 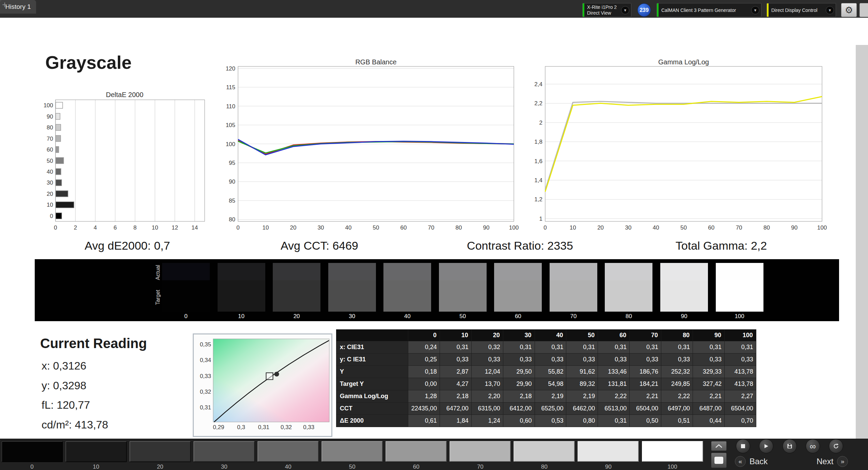 I want to click on gray-level-label: 100, so click(x=673, y=467).